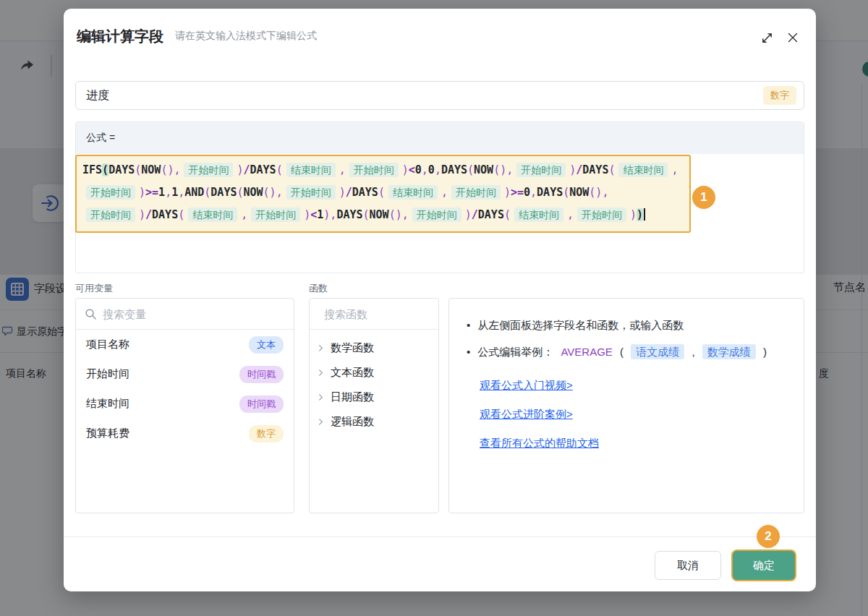 Image resolution: width=868 pixels, height=616 pixels. What do you see at coordinates (765, 351) in the screenshot?
I see `example-paren-close: )` at bounding box center [765, 351].